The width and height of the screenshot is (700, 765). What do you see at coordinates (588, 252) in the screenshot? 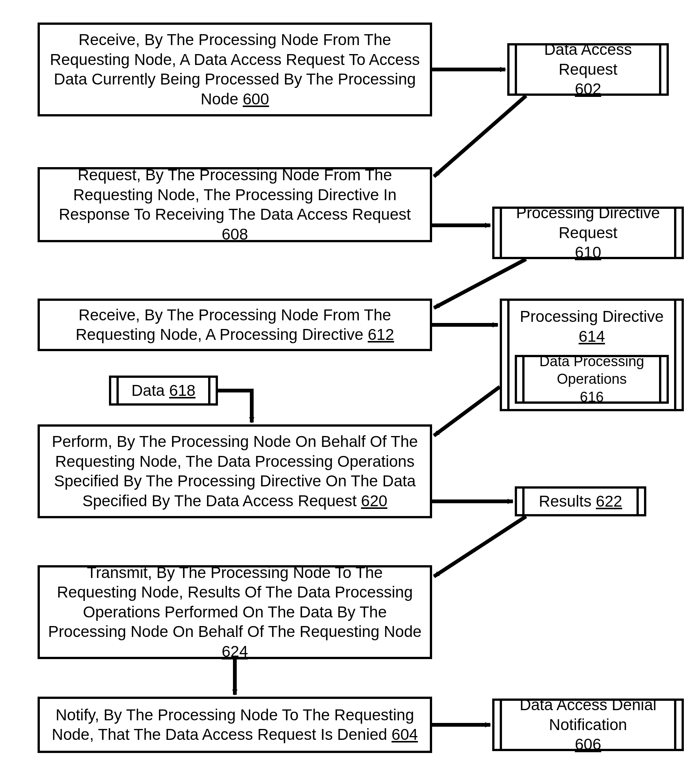
I see `data-610-num: 610` at bounding box center [588, 252].